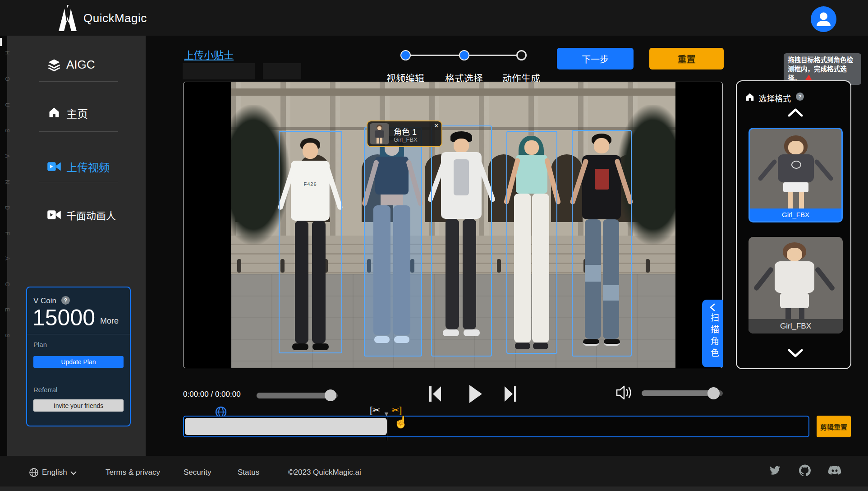  Describe the element at coordinates (795, 285) in the screenshot. I see `format-card-girl-fbx-2: Girl_FBX` at that location.